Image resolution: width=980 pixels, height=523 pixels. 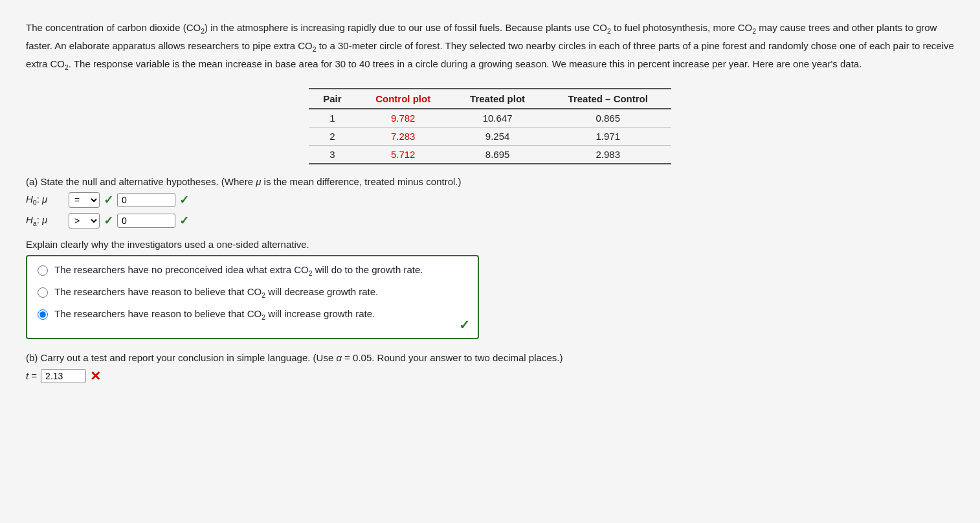 I want to click on radio-option-2: The researchers have reason to believe t…, so click(x=252, y=293).